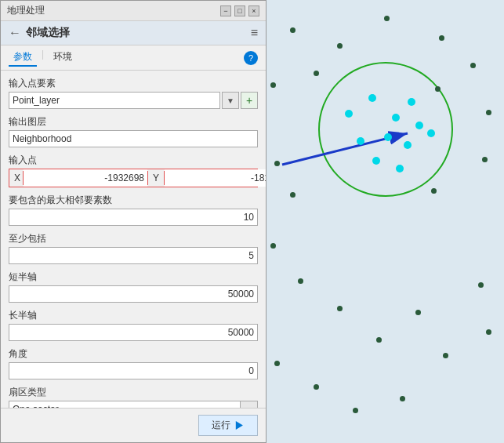 The height and width of the screenshot is (443, 504). I want to click on xy-row: X Y, so click(133, 178).